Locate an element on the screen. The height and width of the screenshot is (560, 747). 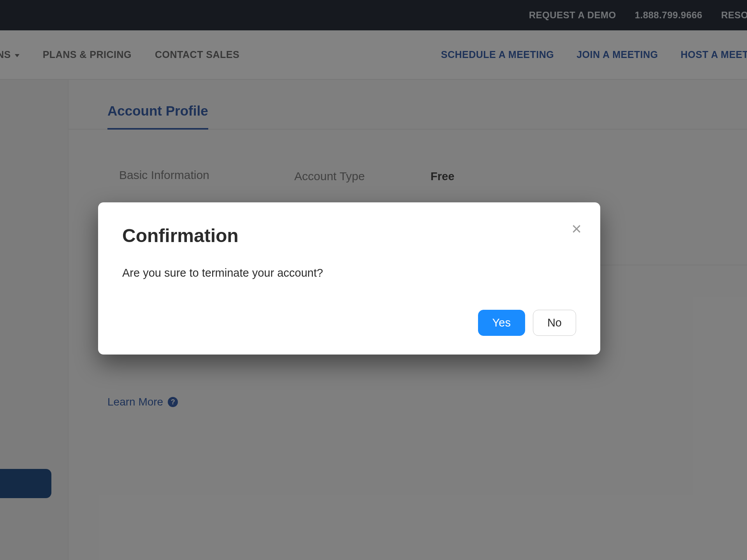
close-icon: × is located at coordinates (577, 229).